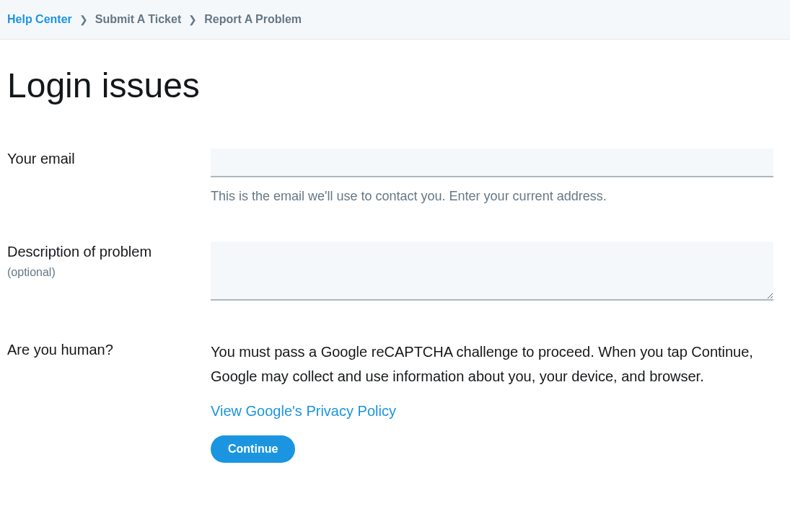 Image resolution: width=790 pixels, height=532 pixels. I want to click on breadcrumb: Help Center ❯ Submit A Ticket ❯ Report A…, so click(395, 20).